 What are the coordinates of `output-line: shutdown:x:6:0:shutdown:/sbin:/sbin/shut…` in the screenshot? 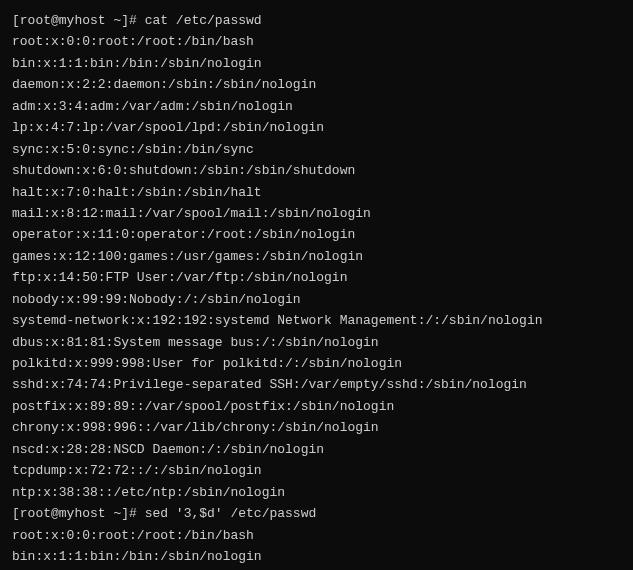 It's located at (316, 170).